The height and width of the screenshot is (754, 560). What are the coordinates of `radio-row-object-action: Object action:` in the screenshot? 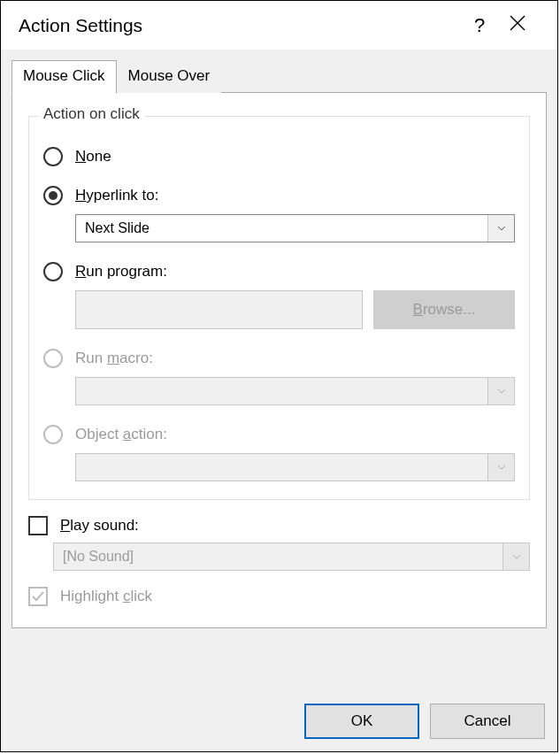 It's located at (280, 435).